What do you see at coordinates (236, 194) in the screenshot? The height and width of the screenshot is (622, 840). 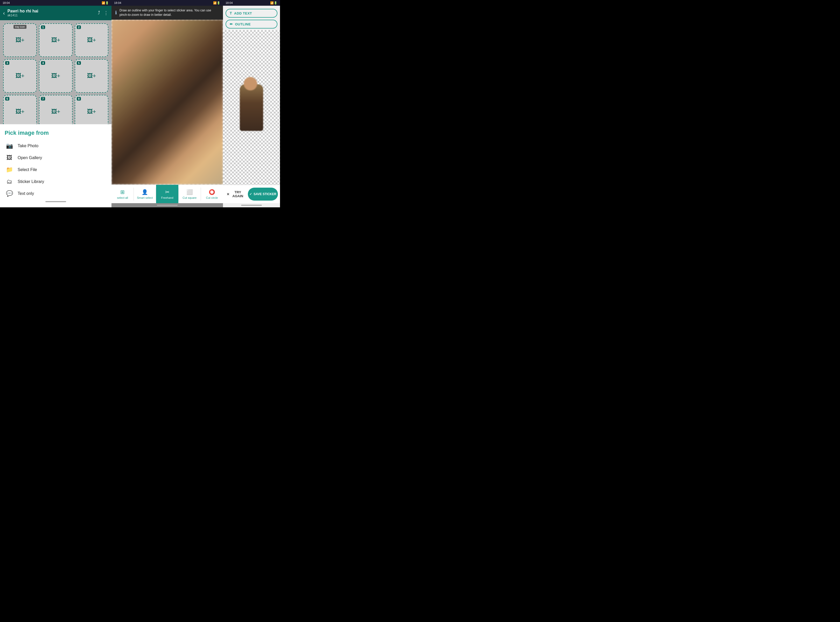 I see `try-again-button: ✕ TRY AGAIN` at bounding box center [236, 194].